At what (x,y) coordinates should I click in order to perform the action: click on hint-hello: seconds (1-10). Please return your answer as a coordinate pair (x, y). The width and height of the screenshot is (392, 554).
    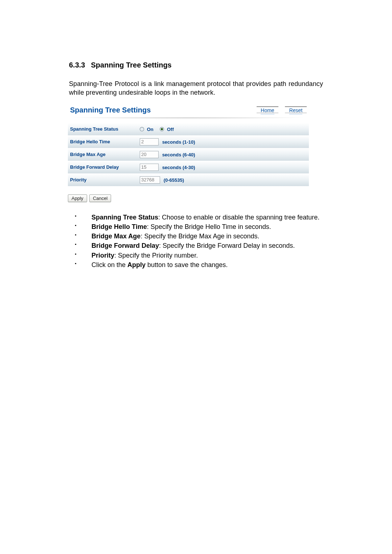
    Looking at the image, I should click on (179, 141).